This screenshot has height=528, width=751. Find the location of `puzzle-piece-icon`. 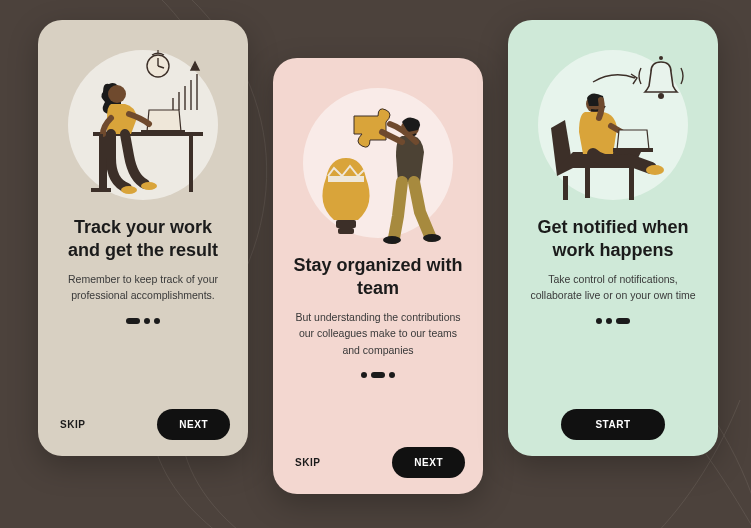

puzzle-piece-icon is located at coordinates (372, 128).